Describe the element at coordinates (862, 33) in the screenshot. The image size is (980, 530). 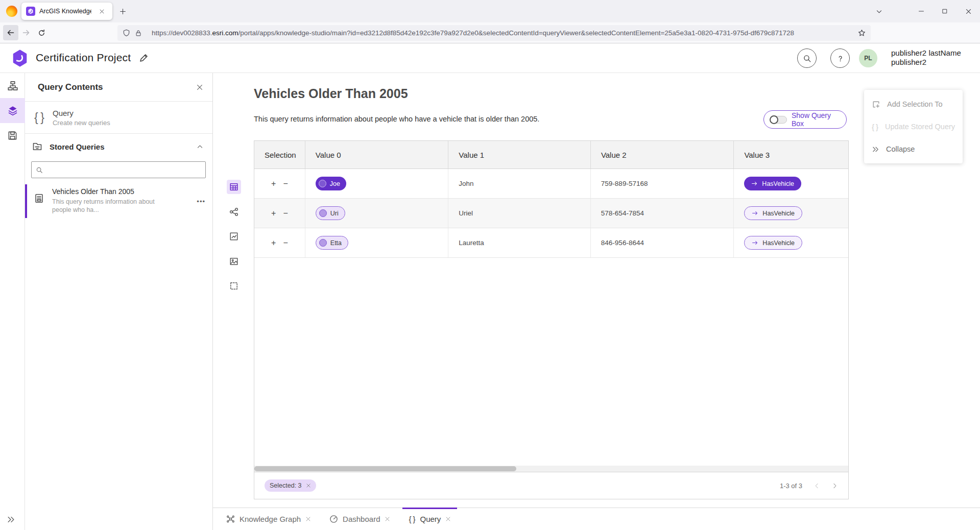
I see `bookmark-star-icon` at that location.